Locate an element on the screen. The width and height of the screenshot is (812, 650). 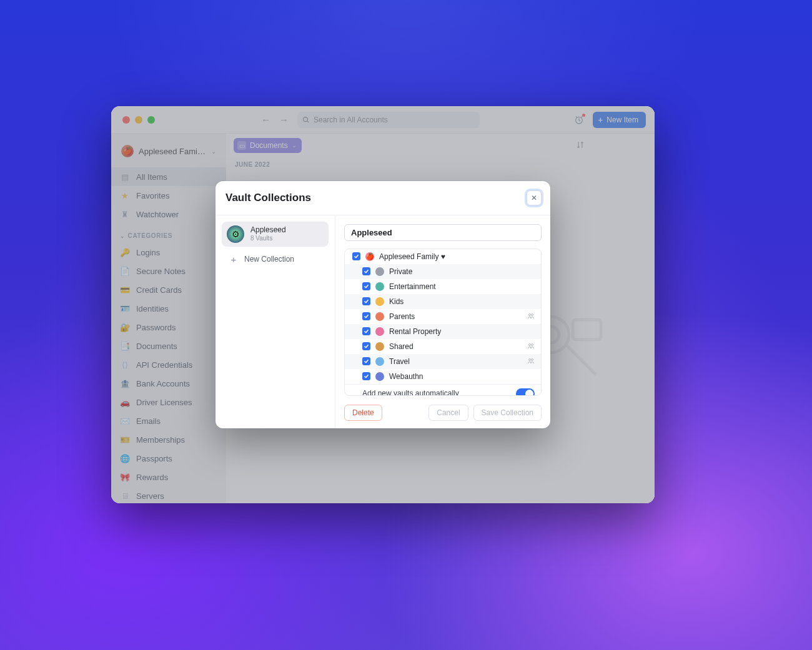
vault-list: 🍎 Appleseed Family ♥ PrivateEntertainmen… is located at coordinates (443, 322).